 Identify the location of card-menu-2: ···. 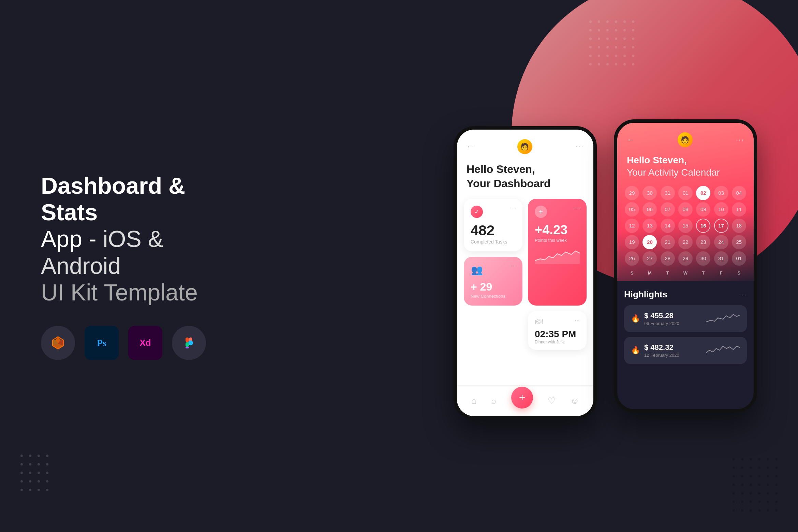
(578, 208).